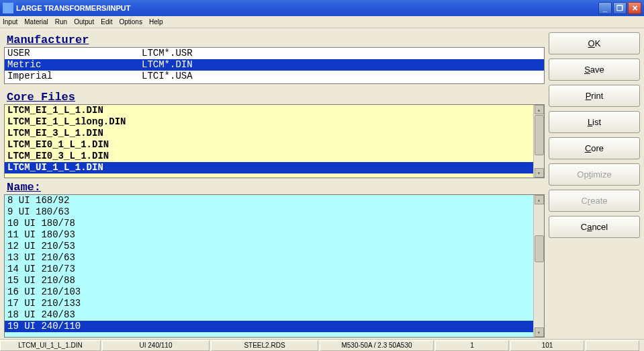  What do you see at coordinates (539, 266) in the screenshot?
I see `name-scrollbar: ▴ ▾` at bounding box center [539, 266].